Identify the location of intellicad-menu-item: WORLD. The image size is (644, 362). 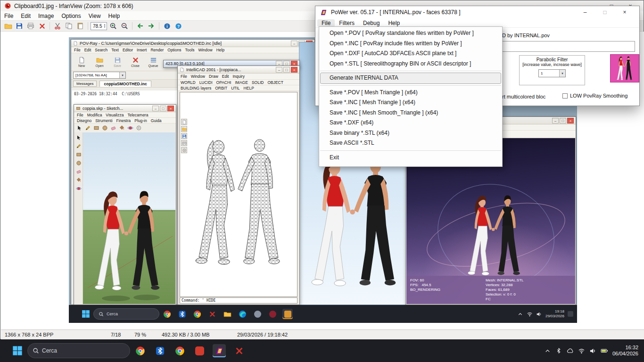
(188, 82).